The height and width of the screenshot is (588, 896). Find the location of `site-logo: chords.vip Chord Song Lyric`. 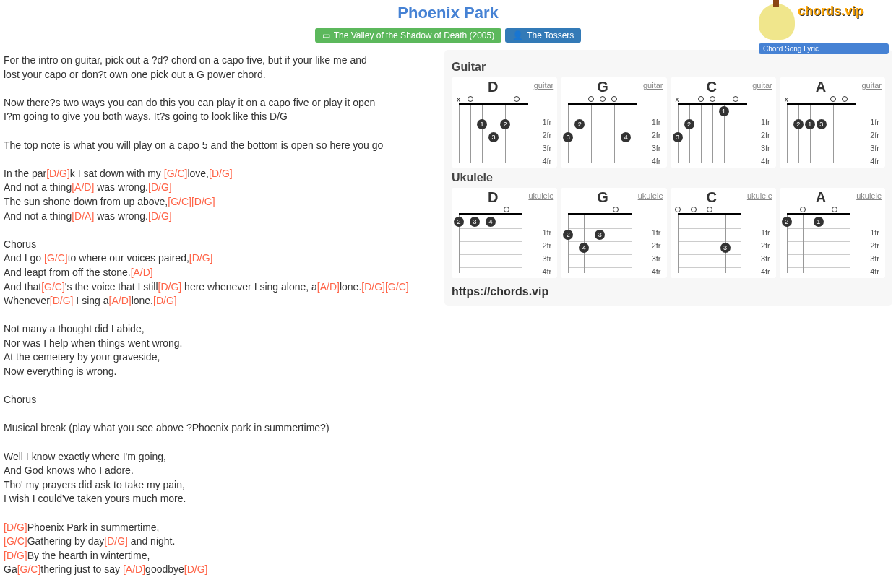

site-logo: chords.vip Chord Song Lyric is located at coordinates (824, 23).